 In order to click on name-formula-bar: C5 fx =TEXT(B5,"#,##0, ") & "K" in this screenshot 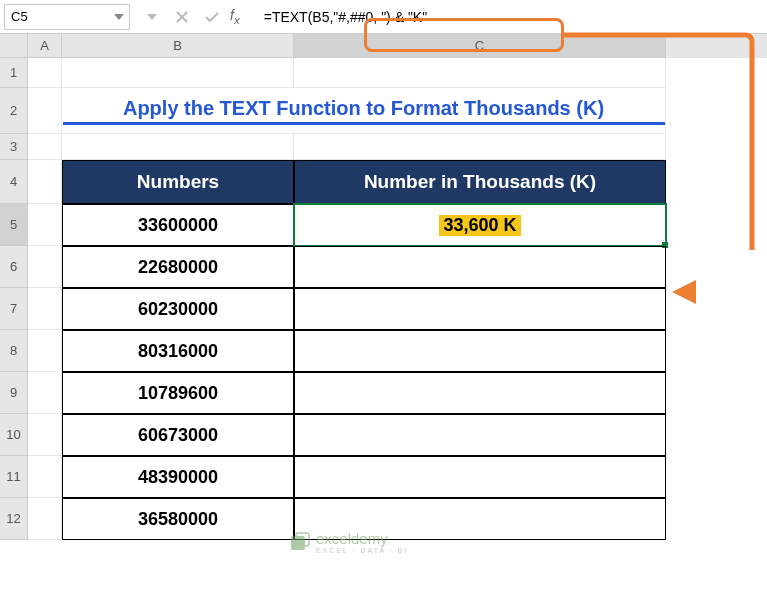, I will do `click(384, 17)`.